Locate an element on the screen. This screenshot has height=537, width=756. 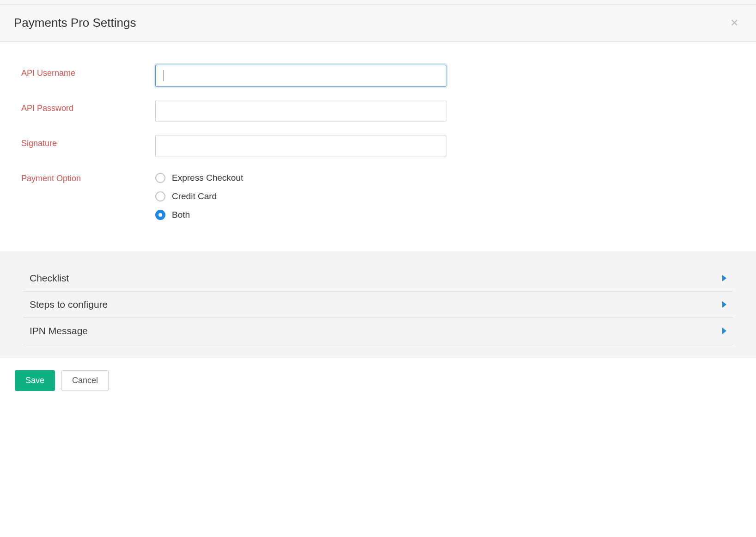
label-signature: Signature is located at coordinates (88, 141).